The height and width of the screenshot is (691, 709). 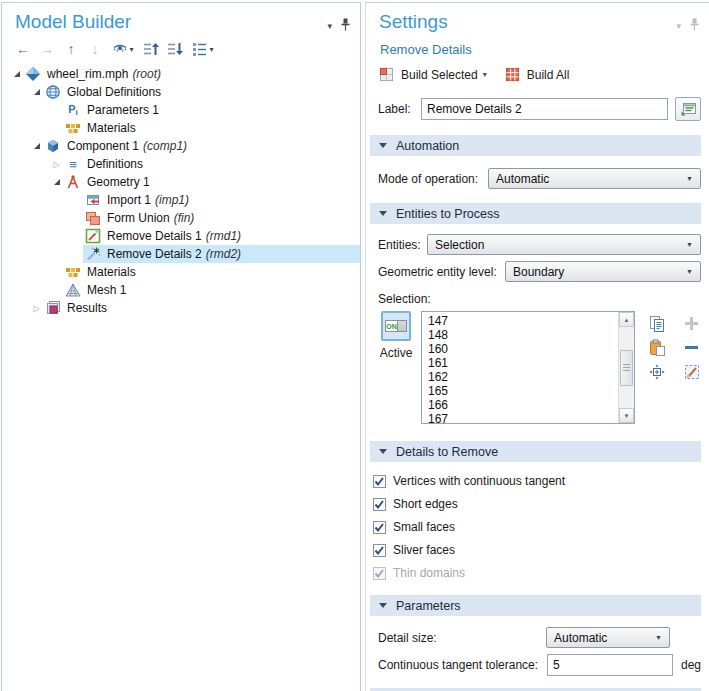 I want to click on settings-toolbar: Build Selected ▾ Build All, so click(x=543, y=74).